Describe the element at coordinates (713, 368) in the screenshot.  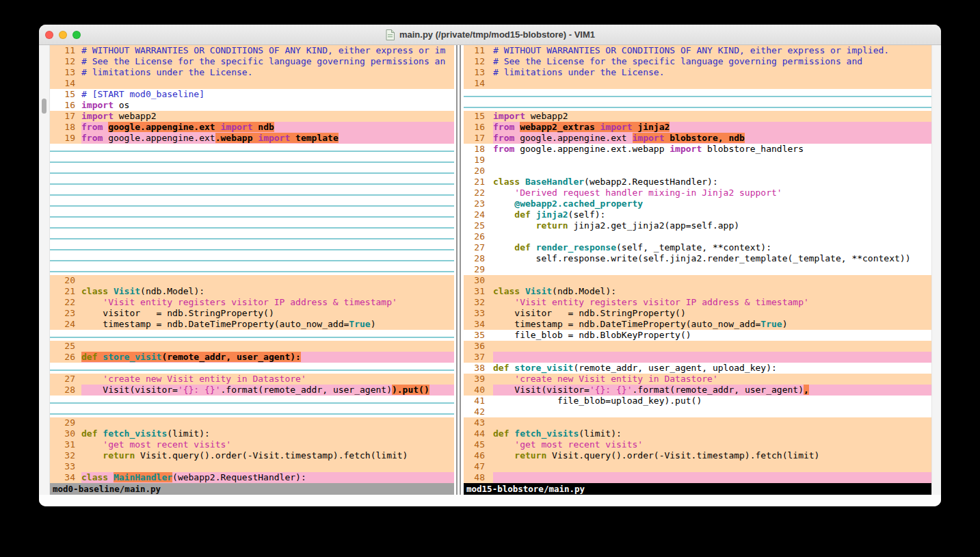
I see `code-text: def store_visit(remote_addr, user_agent,…` at that location.